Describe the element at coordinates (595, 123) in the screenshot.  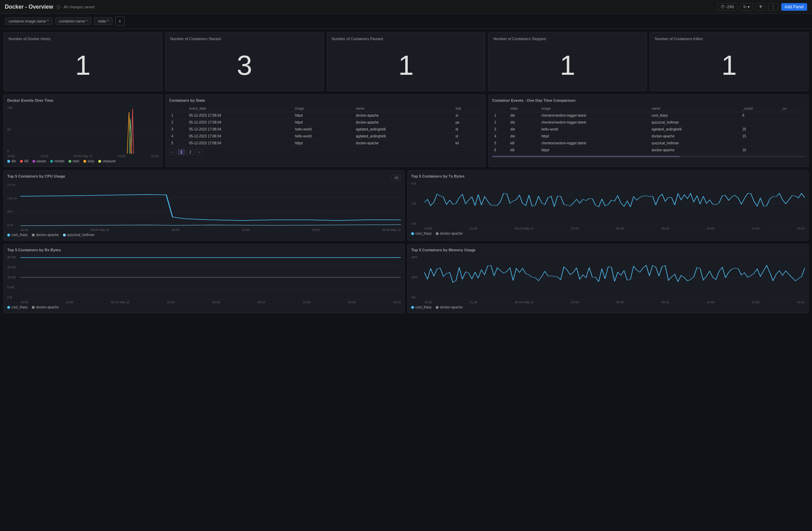
I see `row-image: chentex/random-logger:latest` at that location.